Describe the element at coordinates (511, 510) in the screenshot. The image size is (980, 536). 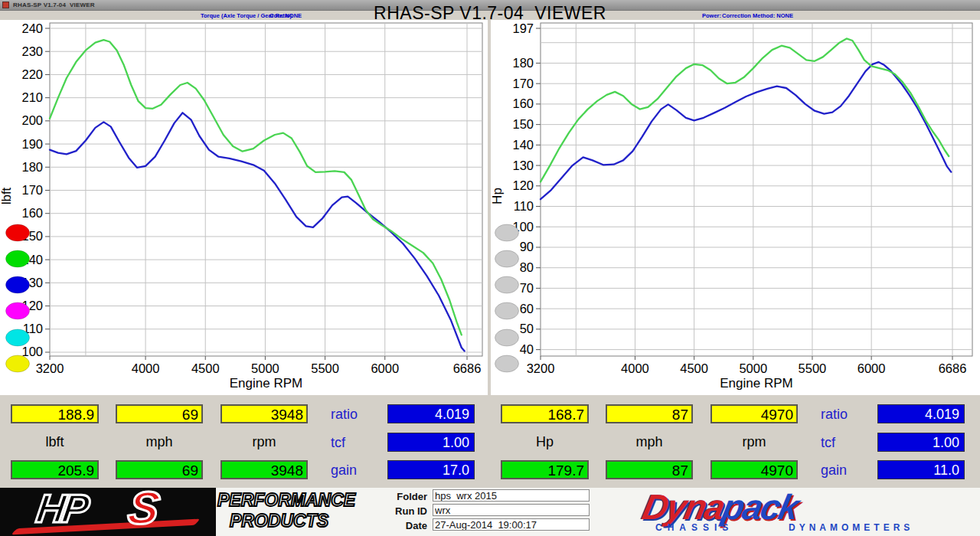
I see `run-id-input` at that location.